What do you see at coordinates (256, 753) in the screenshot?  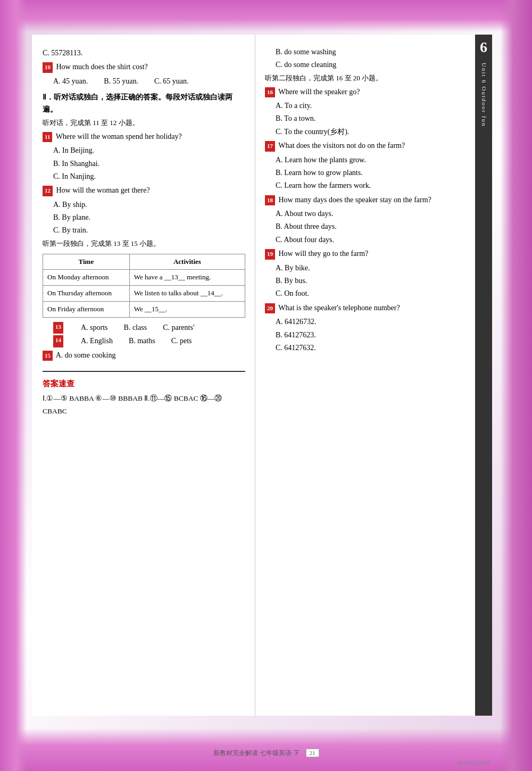 I see `footer-text: 新教材完全解读 七年级英语·下` at bounding box center [256, 753].